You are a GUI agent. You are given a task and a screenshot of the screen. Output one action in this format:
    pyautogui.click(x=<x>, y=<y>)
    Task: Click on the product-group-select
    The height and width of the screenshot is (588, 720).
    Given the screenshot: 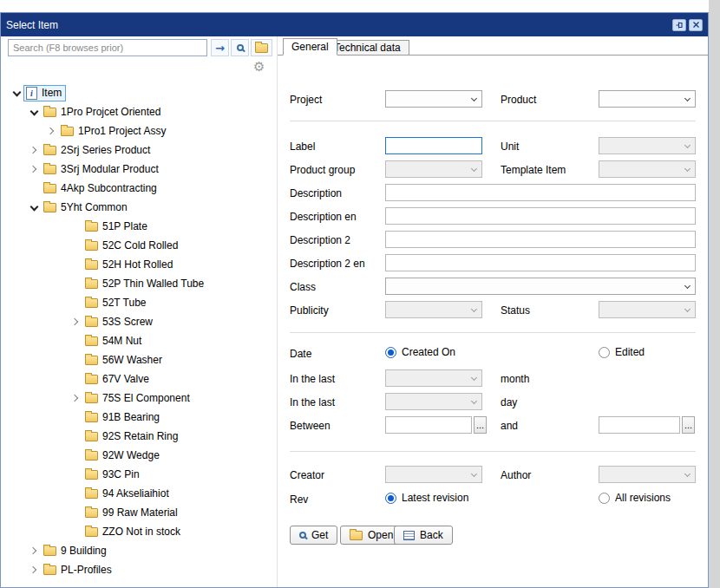 What is the action you would take?
    pyautogui.click(x=434, y=169)
    